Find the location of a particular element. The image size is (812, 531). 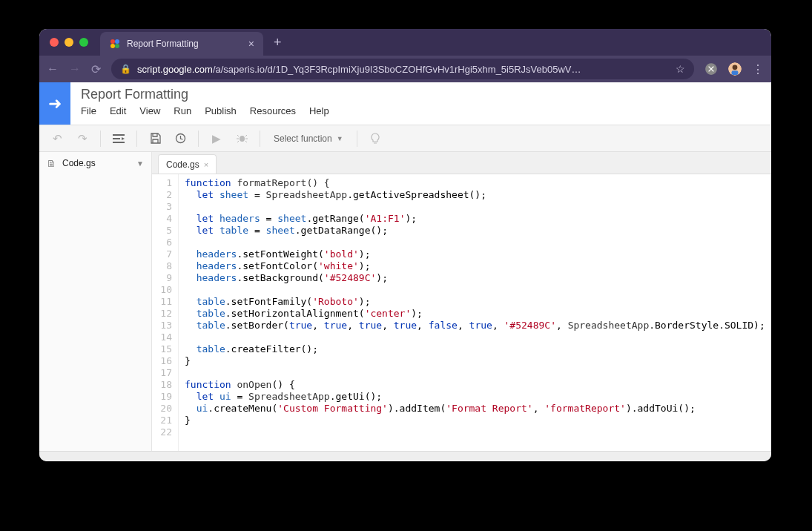

back-button: ← is located at coordinates (53, 69).